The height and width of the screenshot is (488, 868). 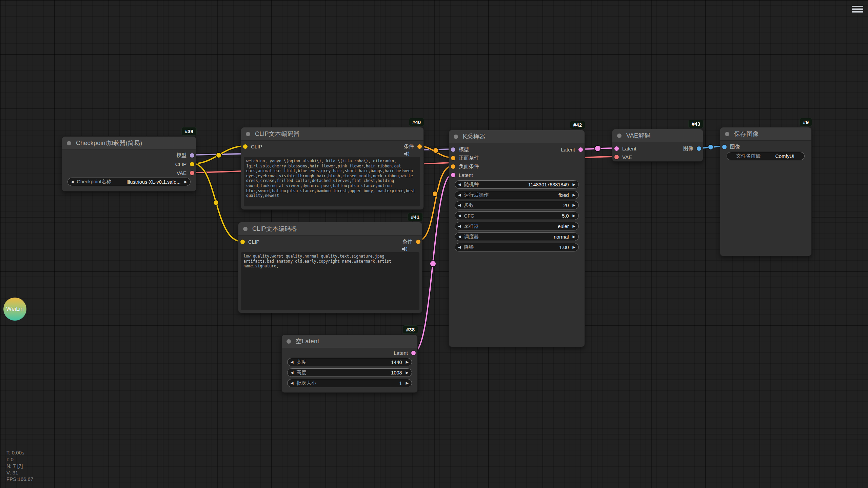 What do you see at coordinates (129, 182) in the screenshot?
I see `checkpoint-name-widget: ◀ Checkpoint名称 Illustrious-XL-v0.1.safe.…` at bounding box center [129, 182].